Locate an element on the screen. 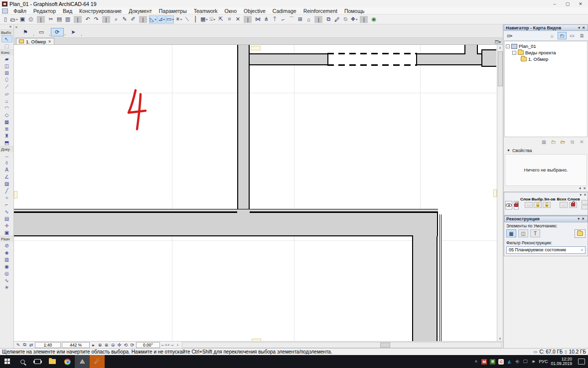 The width and height of the screenshot is (588, 368). wall-step is located at coordinates (489, 58).